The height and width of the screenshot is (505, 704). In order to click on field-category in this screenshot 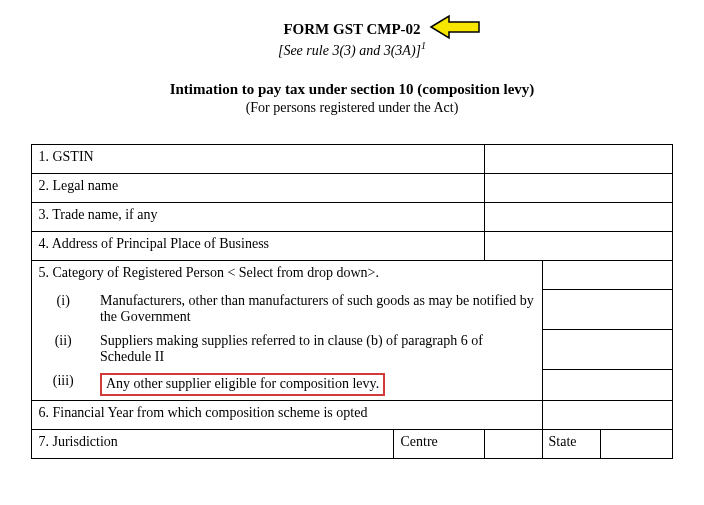, I will do `click(607, 274)`.